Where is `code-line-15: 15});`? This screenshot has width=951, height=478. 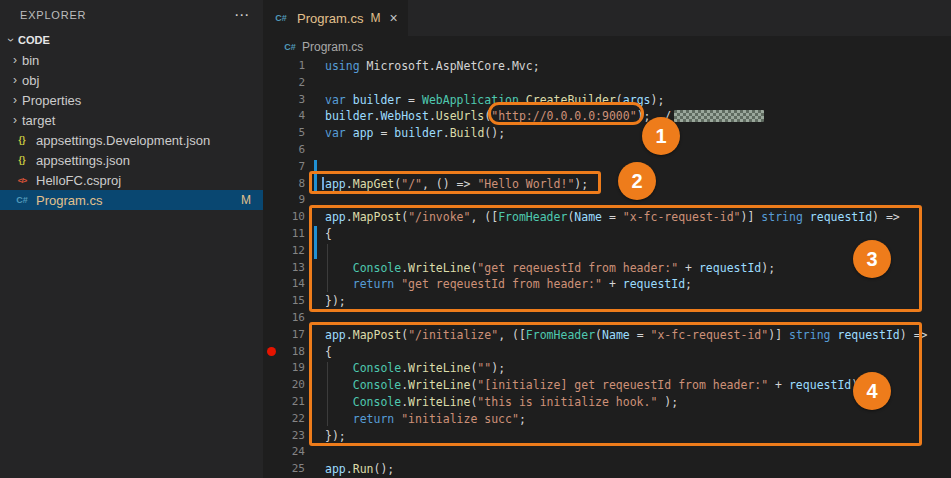 code-line-15: 15}); is located at coordinates (607, 302).